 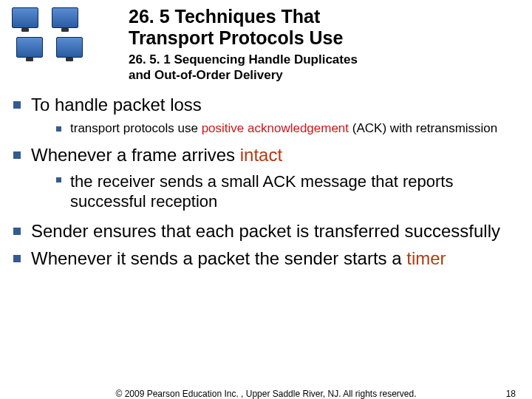 I want to click on bullet-3: Sender ensures that each packet is trans…, so click(x=266, y=231).